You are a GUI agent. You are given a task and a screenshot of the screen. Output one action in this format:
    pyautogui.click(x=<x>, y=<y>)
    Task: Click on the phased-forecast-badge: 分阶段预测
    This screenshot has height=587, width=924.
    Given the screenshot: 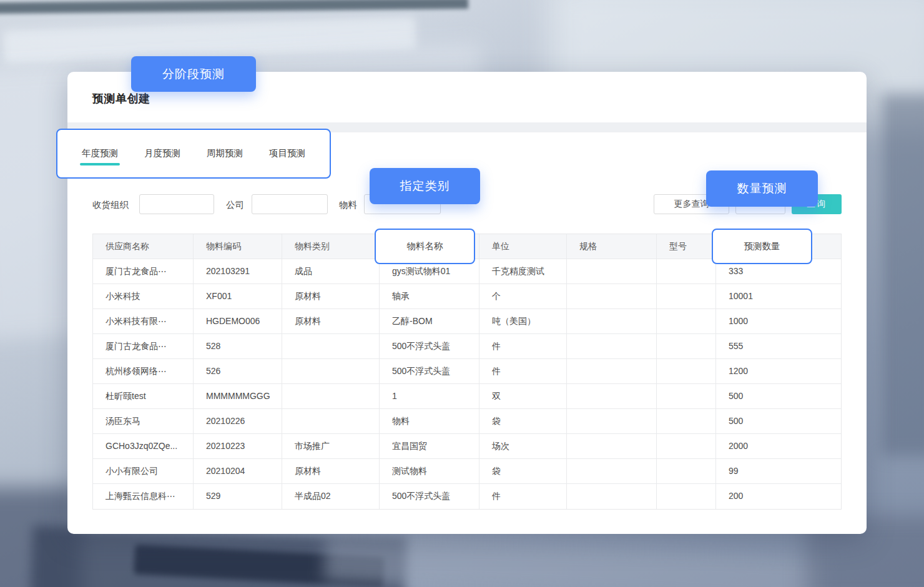 What is the action you would take?
    pyautogui.click(x=194, y=74)
    